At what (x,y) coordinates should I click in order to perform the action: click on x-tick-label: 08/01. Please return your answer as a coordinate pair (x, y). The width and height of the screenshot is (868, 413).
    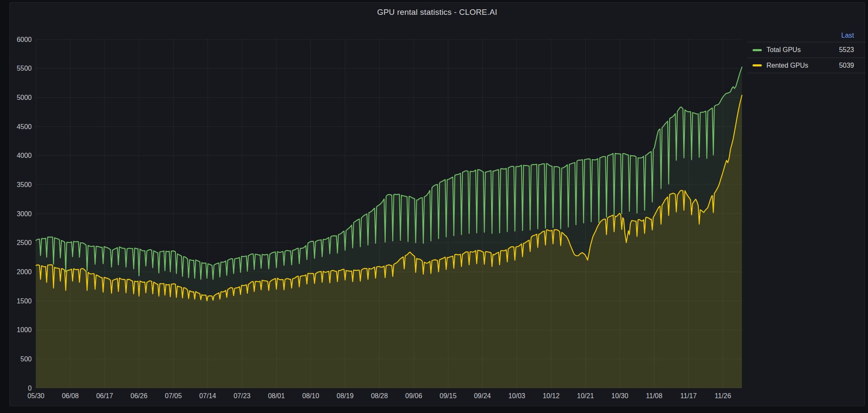
    Looking at the image, I should click on (276, 396).